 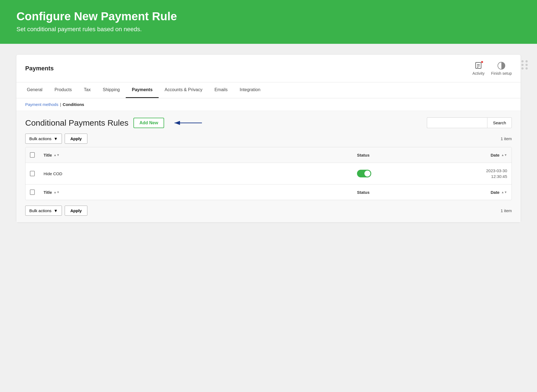 What do you see at coordinates (111, 90) in the screenshot?
I see `tab-shipping: Shipping` at bounding box center [111, 90].